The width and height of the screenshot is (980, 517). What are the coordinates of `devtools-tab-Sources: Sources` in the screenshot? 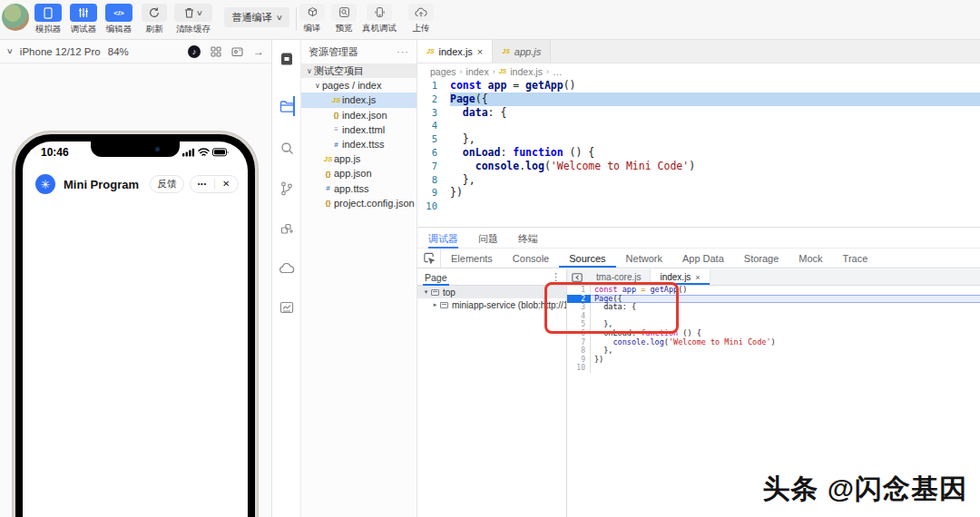 It's located at (587, 258).